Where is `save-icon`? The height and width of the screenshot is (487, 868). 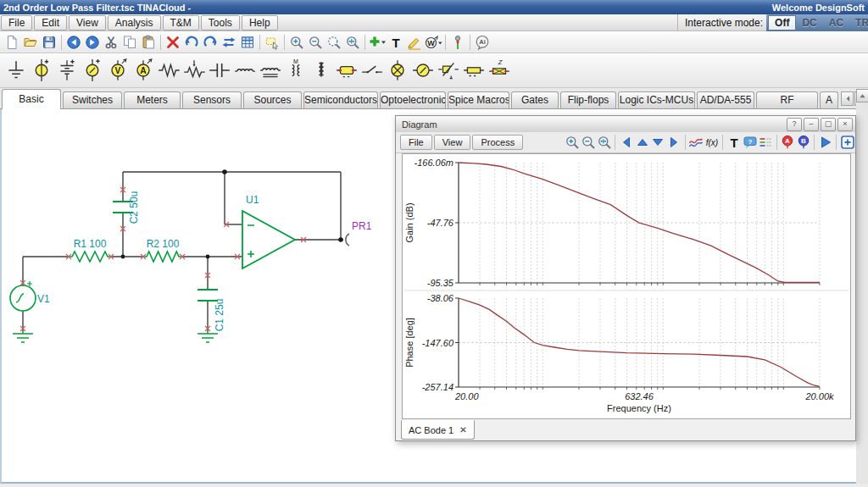 save-icon is located at coordinates (49, 42).